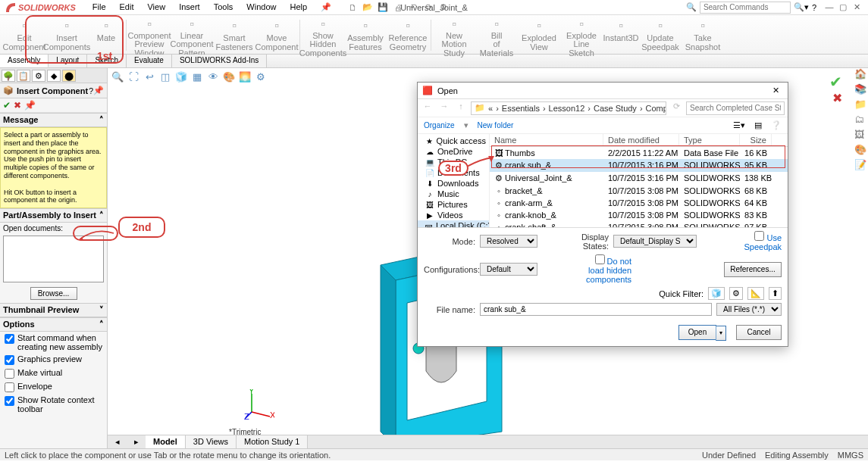 This screenshot has height=468, width=868. What do you see at coordinates (776, 91) in the screenshot?
I see `dialog-close-button: ✕` at bounding box center [776, 91].